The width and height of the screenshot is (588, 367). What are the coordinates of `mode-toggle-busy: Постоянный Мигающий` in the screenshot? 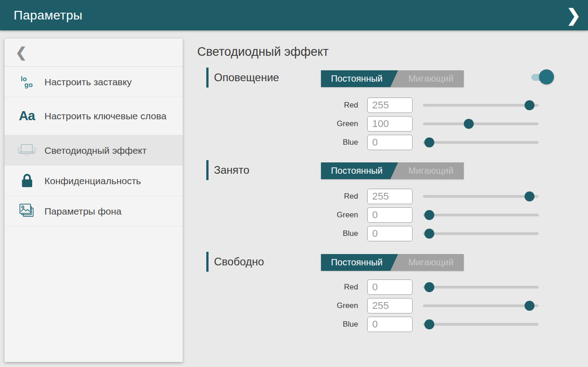 It's located at (393, 171).